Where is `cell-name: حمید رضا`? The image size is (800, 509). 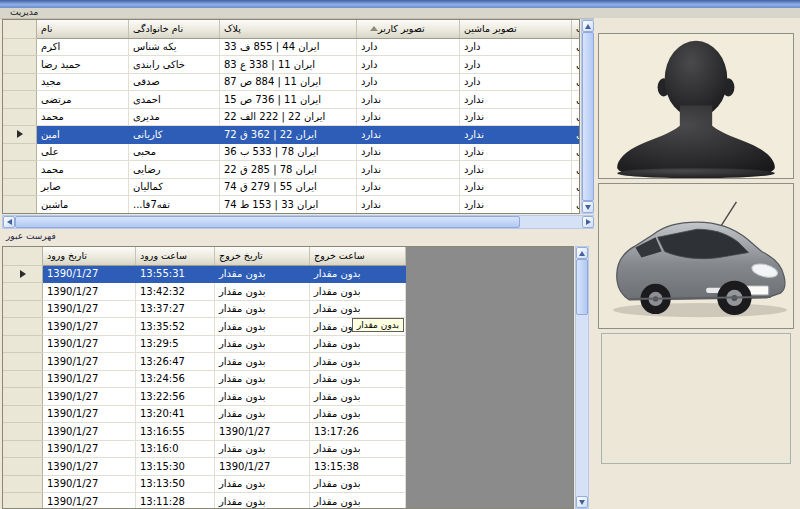 cell-name: حمید رضا is located at coordinates (83, 65).